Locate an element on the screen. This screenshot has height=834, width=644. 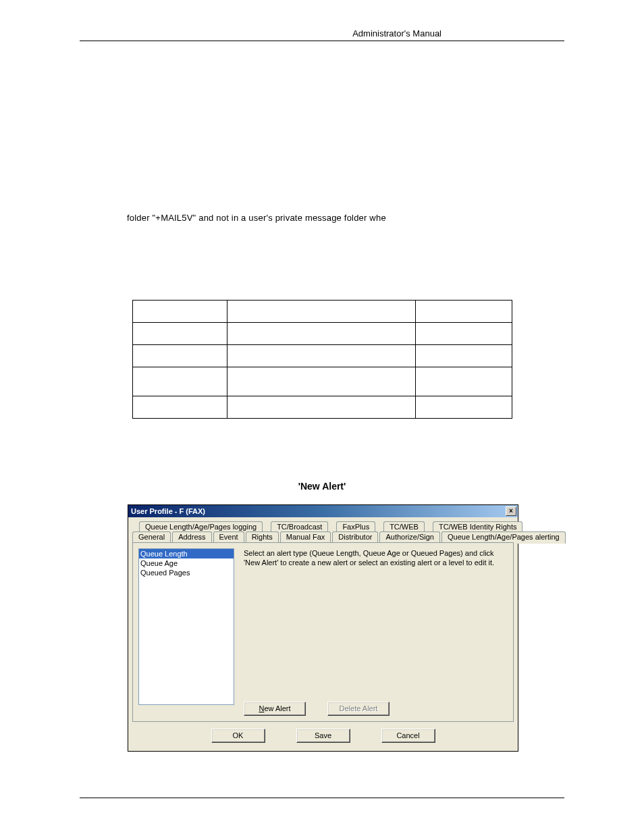
tab-panel-alerting: Queue Length Queue Age Queued Pages Sele… is located at coordinates (323, 632).